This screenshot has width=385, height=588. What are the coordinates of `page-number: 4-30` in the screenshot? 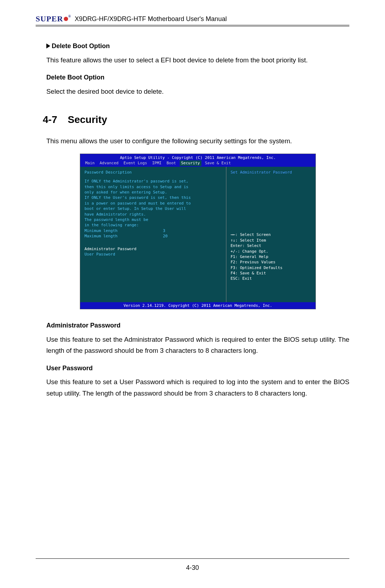 It's located at (192, 568).